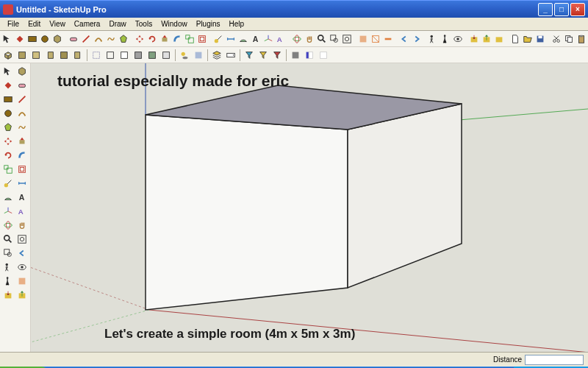  What do you see at coordinates (174, 24) in the screenshot?
I see `menu-window: Window` at bounding box center [174, 24].